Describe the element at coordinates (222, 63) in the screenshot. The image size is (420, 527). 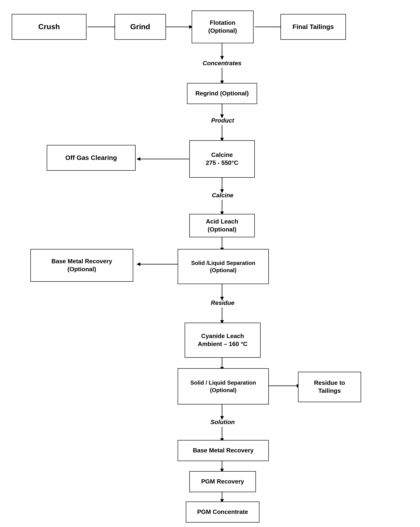
I see `concentrates-label: Concentrates` at that location.